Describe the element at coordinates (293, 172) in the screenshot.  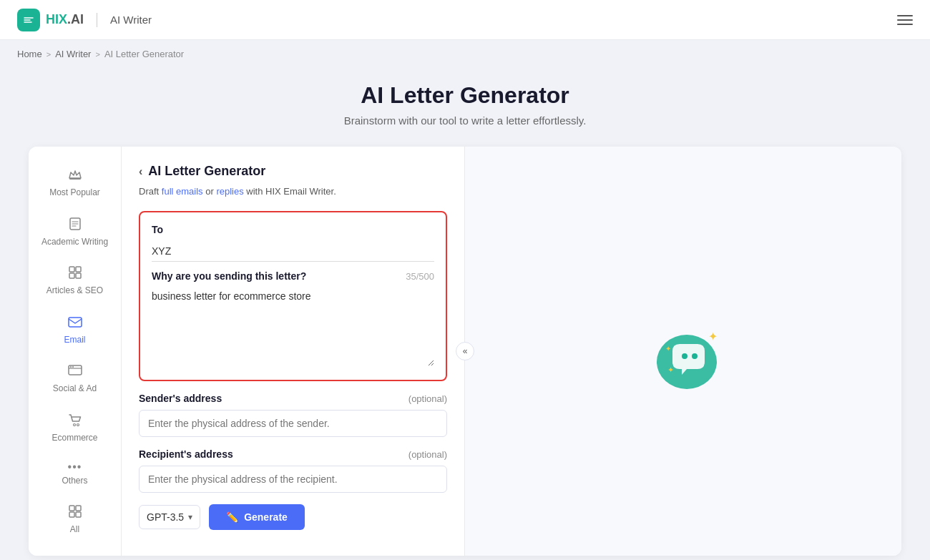
I see `form-panel-title: ‹ AI Letter Generator` at that location.